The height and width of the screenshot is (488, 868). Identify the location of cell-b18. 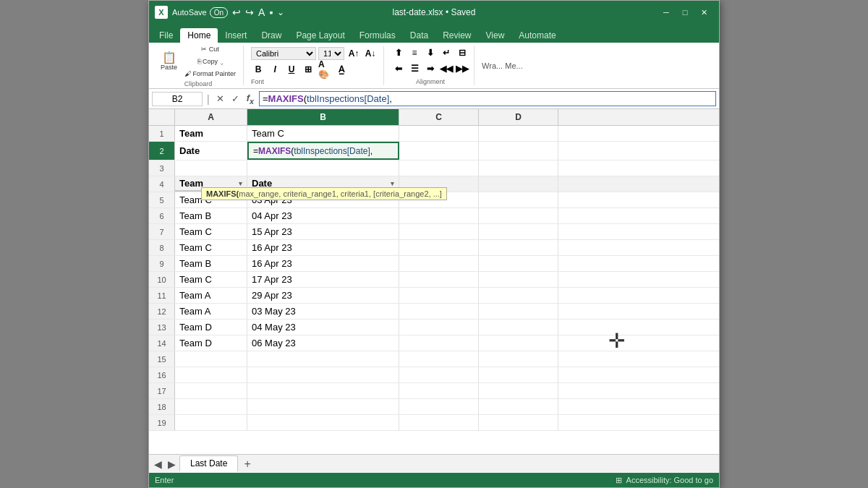
(323, 406).